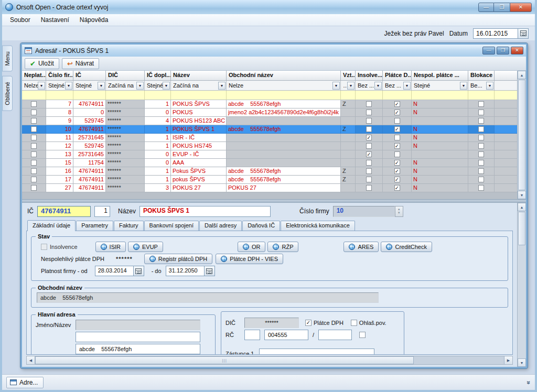 The image size is (537, 392). I want to click on sidebar-tab-oblibene: Oblíbené, so click(7, 93).